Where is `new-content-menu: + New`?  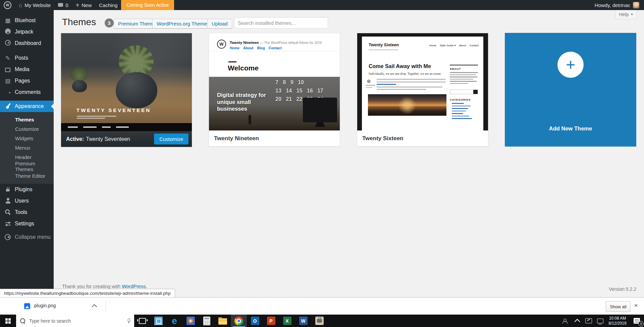 new-content-menu: + New is located at coordinates (84, 5).